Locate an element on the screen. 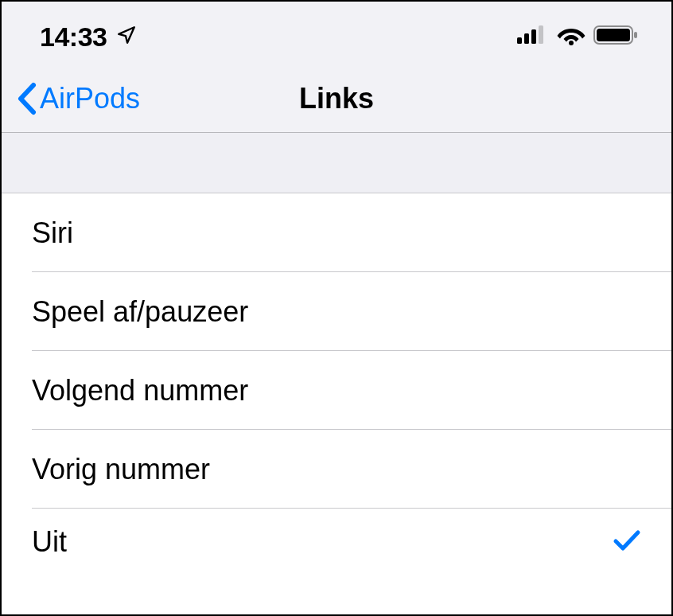 The height and width of the screenshot is (616, 673). location-arrow-icon is located at coordinates (126, 37).